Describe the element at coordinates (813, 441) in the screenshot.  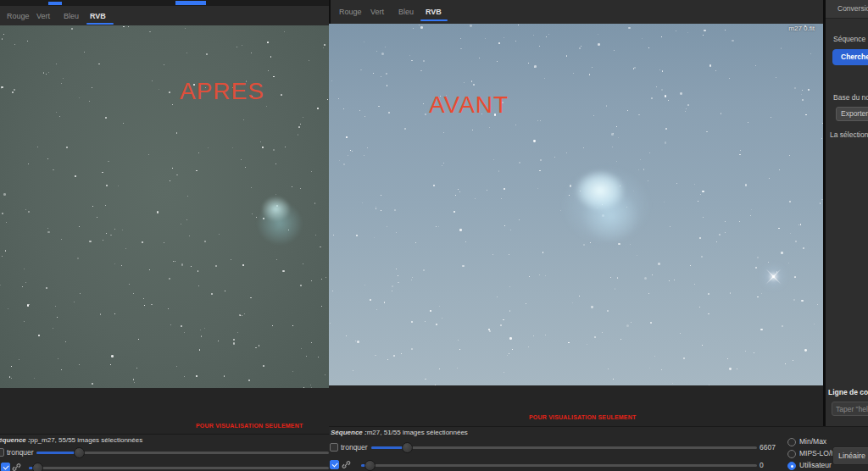
I see `display-mode-minmax-label: Min/Max` at that location.